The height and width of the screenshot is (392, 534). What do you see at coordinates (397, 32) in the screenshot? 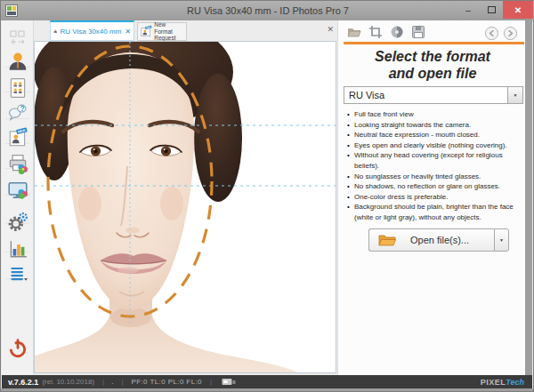
I see `color-wheel-icon` at bounding box center [397, 32].